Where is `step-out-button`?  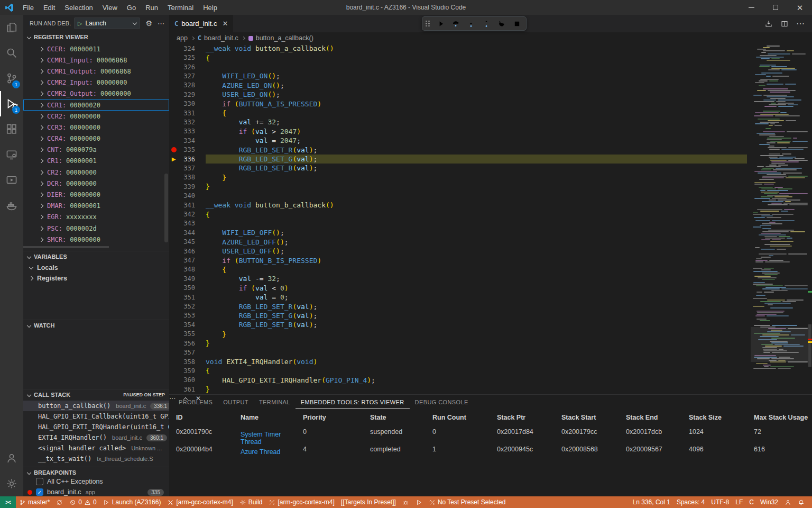
step-out-button is located at coordinates (486, 24).